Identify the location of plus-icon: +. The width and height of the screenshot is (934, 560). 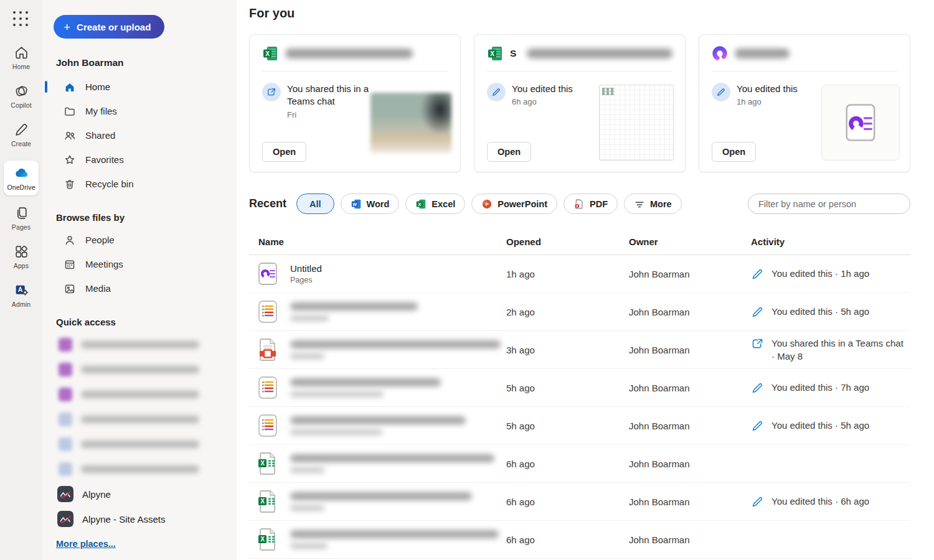
(67, 27).